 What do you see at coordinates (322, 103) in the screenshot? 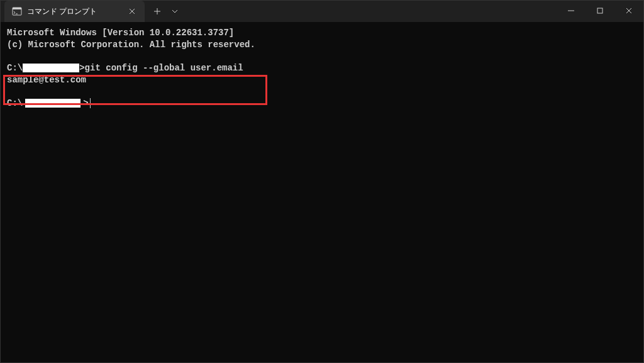
I see `command-line-2: C:\ >` at bounding box center [322, 103].